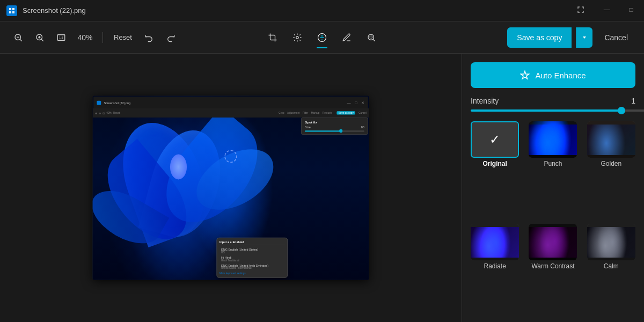  I want to click on filter-thumb-original: ✓, so click(495, 140).